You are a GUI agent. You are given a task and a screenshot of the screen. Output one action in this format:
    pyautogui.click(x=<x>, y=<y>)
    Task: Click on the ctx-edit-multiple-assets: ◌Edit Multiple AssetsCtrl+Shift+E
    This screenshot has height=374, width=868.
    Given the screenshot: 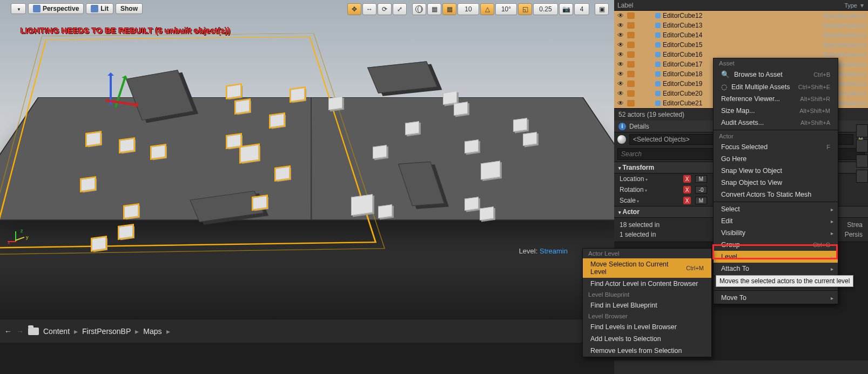 What is the action you would take?
    pyautogui.click(x=776, y=86)
    